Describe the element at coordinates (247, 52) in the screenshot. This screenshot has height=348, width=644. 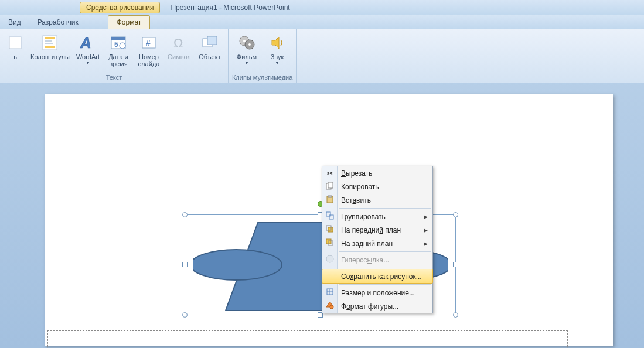
I see `movie-button: Фильм ▼` at that location.